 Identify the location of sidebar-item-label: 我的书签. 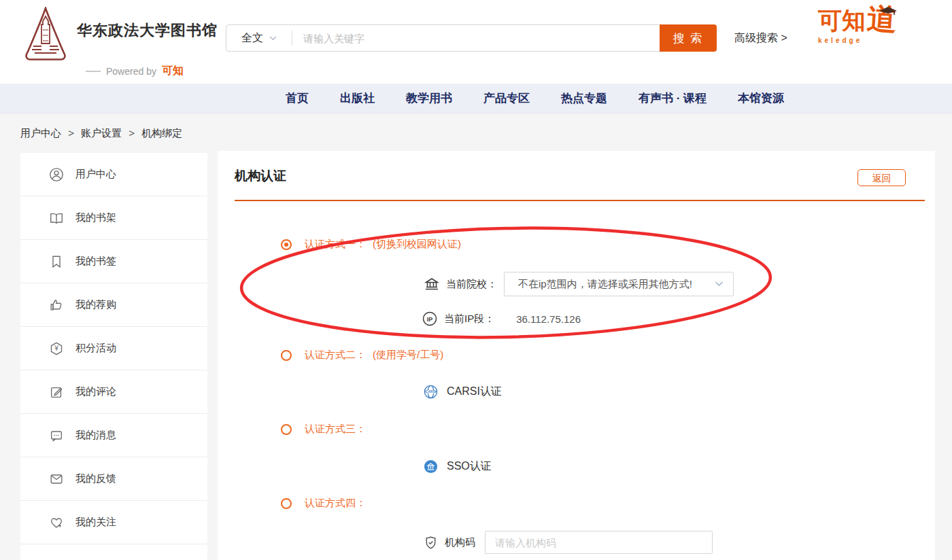
(96, 261).